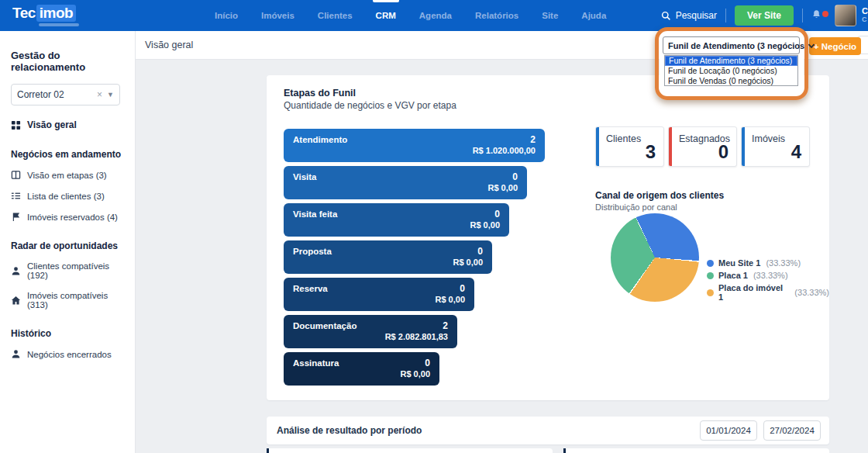 The height and width of the screenshot is (453, 868). What do you see at coordinates (768, 282) in the screenshot?
I see `pie-legend: Meu Site 1 (33.33%) Placa 1 (33.33%) Pla…` at bounding box center [768, 282].